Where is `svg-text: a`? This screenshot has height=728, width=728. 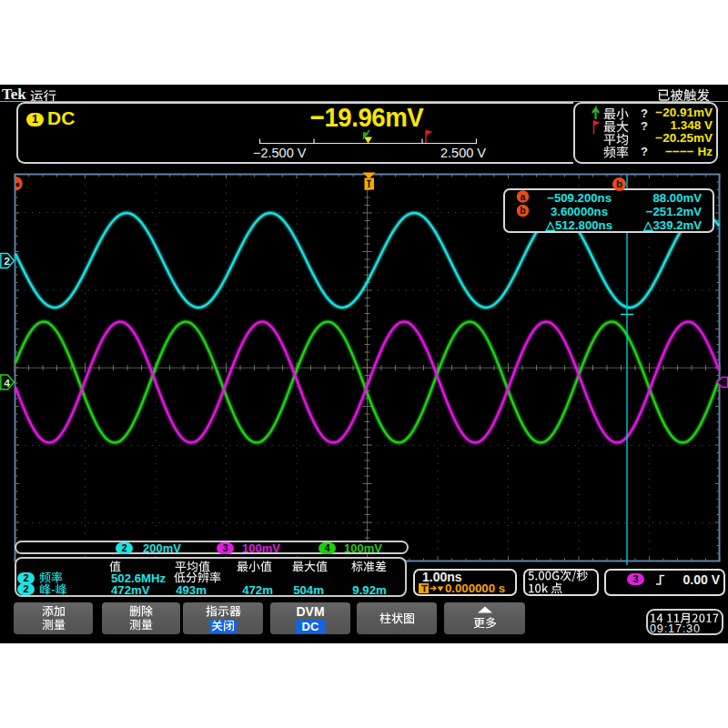
svg-text: a is located at coordinates (523, 196).